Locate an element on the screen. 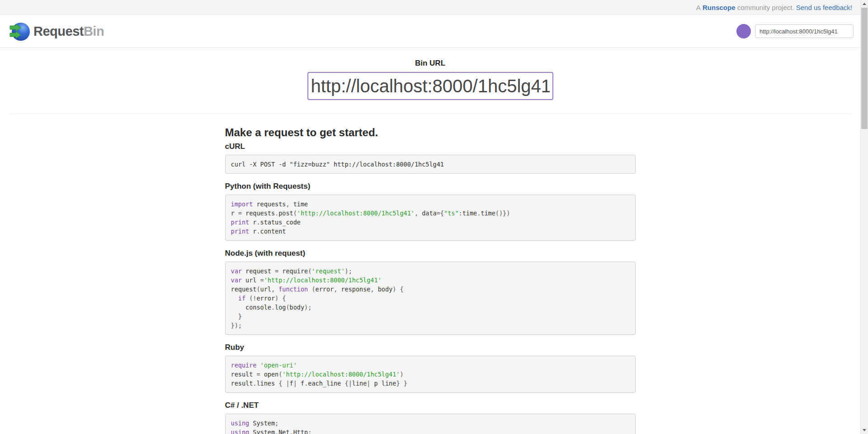  scroll-down-arrow-icon is located at coordinates (864, 430).